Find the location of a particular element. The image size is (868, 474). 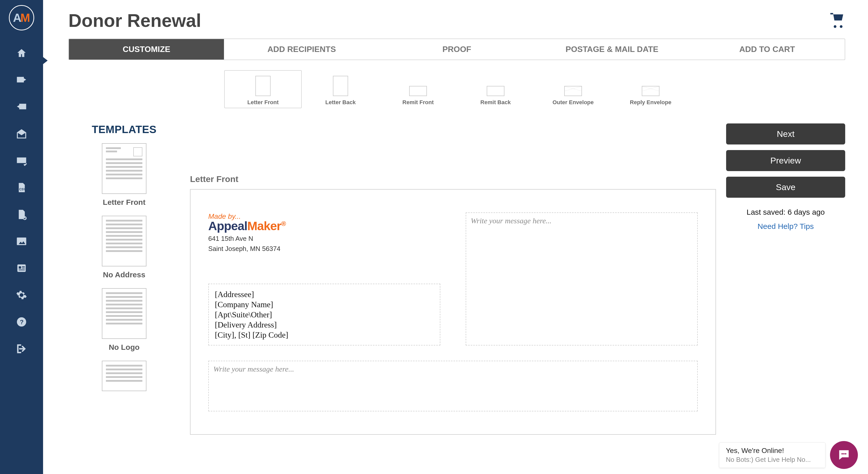

thumb-outer-envelope: Outer Envelope is located at coordinates (573, 89).